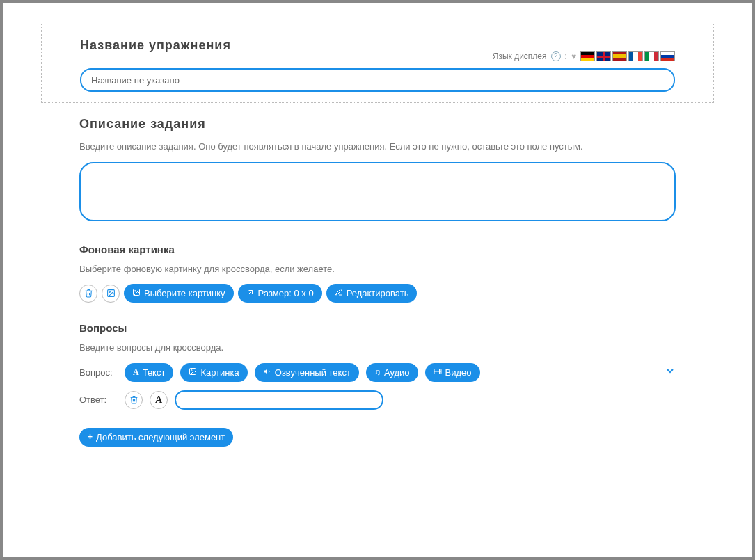 Image resolution: width=755 pixels, height=560 pixels. What do you see at coordinates (377, 50) in the screenshot?
I see `title-row: Название упражнения Язык дисплея ? : ♥` at bounding box center [377, 50].